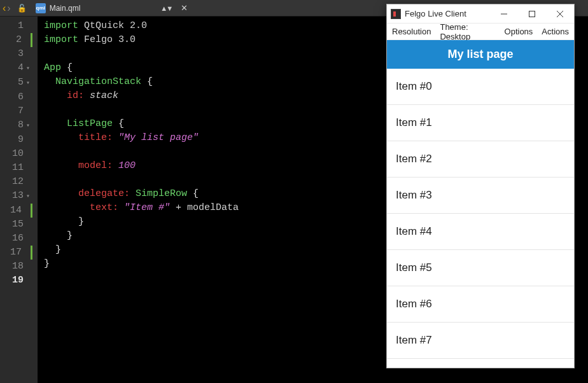  What do you see at coordinates (124, 165) in the screenshot?
I see `code-token: 100` at bounding box center [124, 165].